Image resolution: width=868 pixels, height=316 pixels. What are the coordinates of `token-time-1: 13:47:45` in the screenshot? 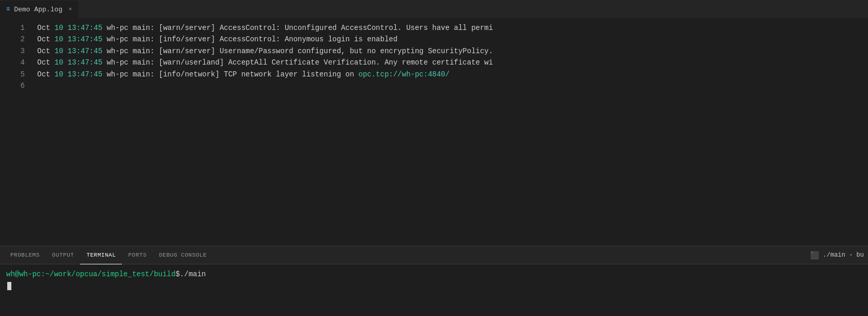 It's located at (85, 28).